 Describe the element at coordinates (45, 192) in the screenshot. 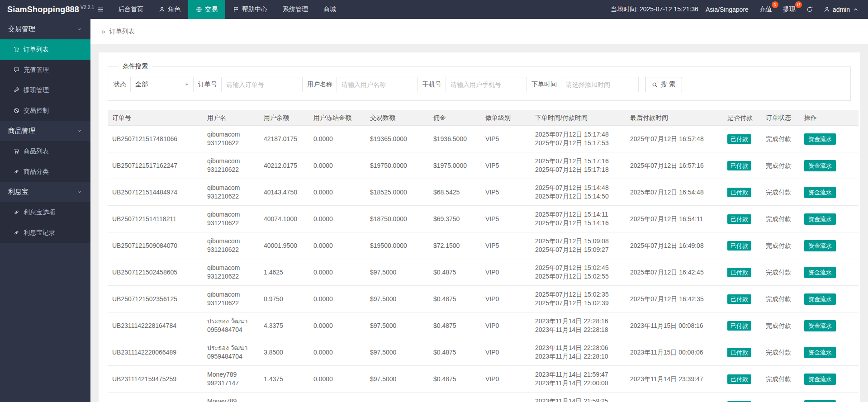

I see `sidebar-group-header-interest: 利息宝` at that location.